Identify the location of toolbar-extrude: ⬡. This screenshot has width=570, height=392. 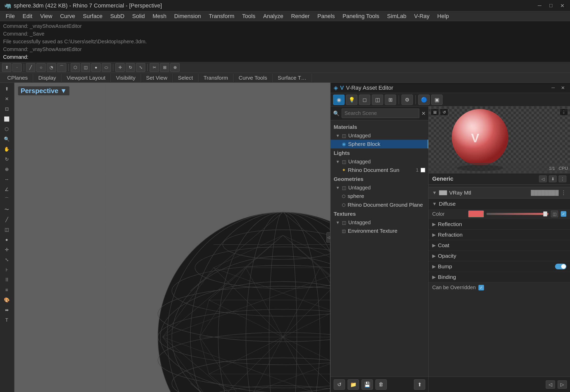
(75, 68).